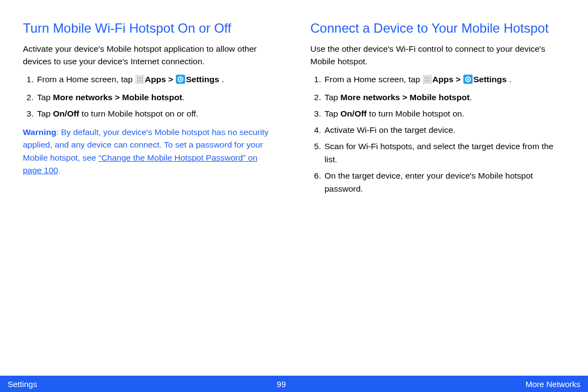 The width and height of the screenshot is (588, 392). I want to click on footer-page-number: 99, so click(281, 384).